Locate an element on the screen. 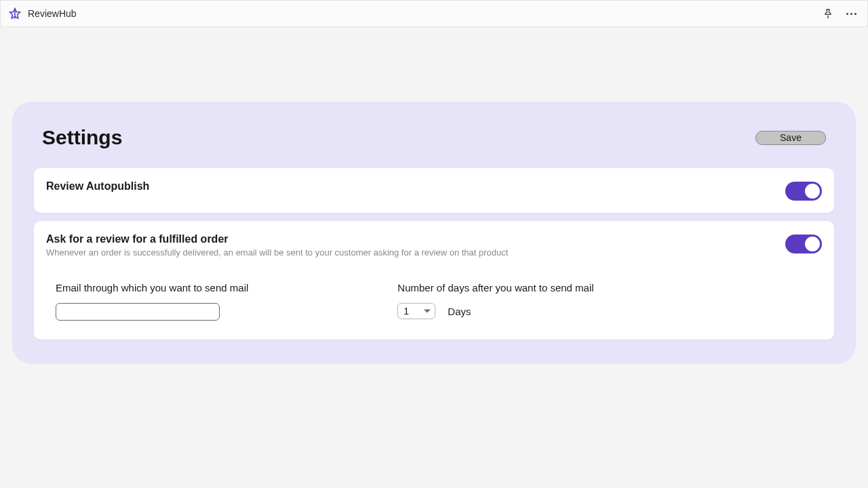  more-button is located at coordinates (851, 14).